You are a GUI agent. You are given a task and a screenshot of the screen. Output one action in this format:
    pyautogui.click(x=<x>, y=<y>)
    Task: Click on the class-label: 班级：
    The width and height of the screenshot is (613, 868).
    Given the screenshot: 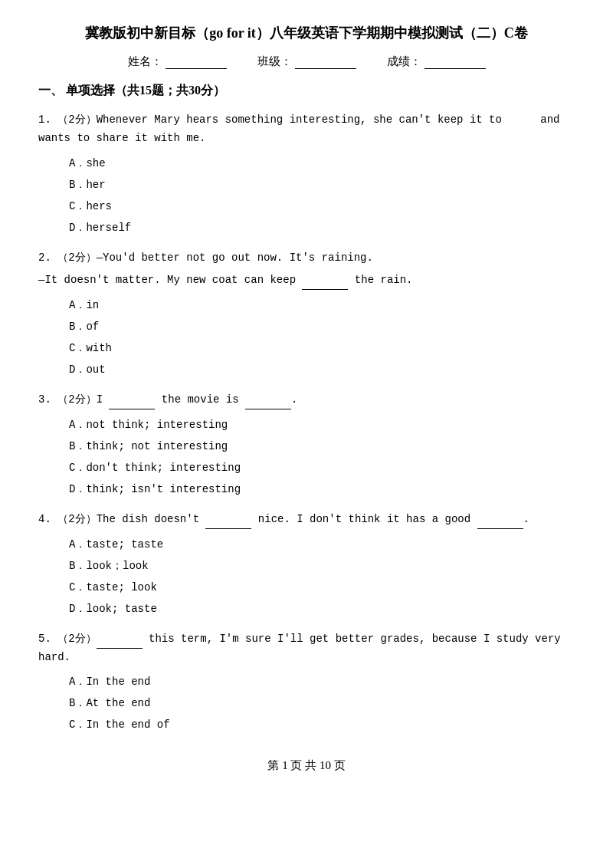 What is the action you would take?
    pyautogui.click(x=274, y=61)
    